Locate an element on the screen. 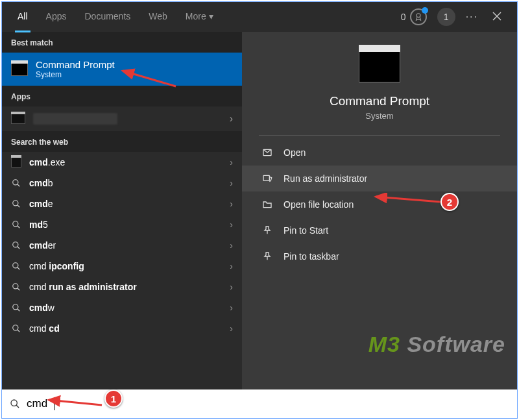  annotation-badge-2: 2 is located at coordinates (450, 202).